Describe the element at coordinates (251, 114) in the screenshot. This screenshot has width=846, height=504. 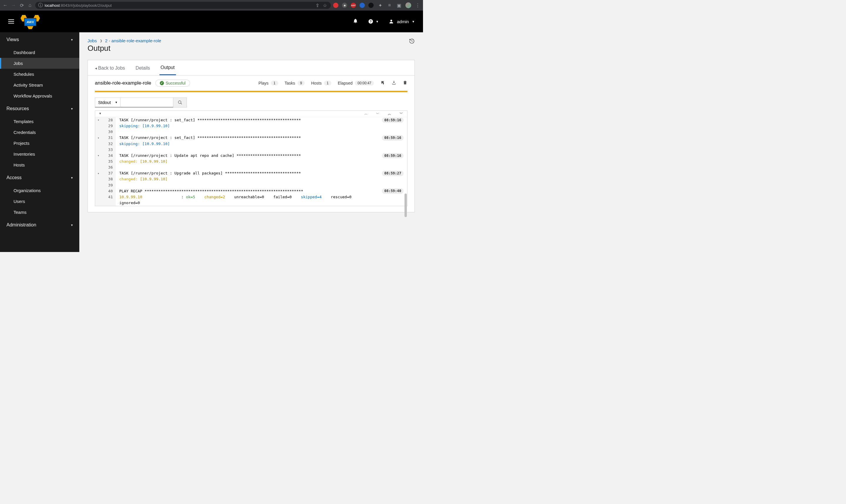
I see `output-controls: ▾ ︿ ﹀ ︽ ︾` at that location.